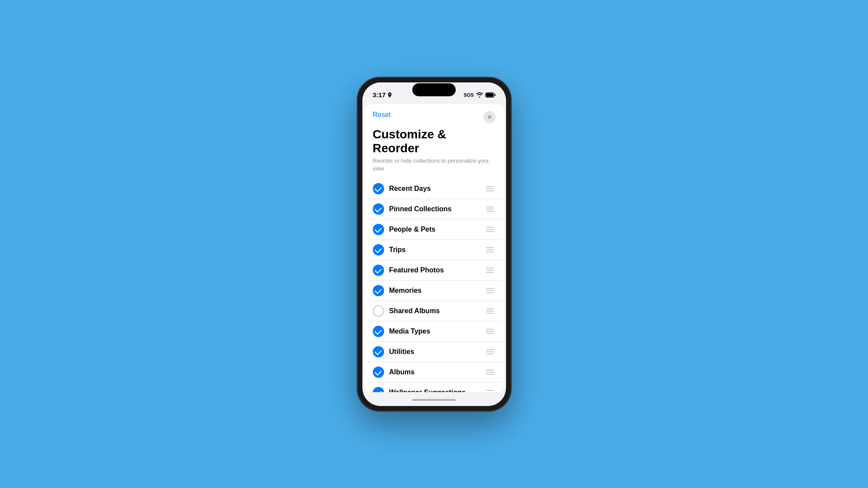  I want to click on item-label: People & Pets, so click(434, 229).